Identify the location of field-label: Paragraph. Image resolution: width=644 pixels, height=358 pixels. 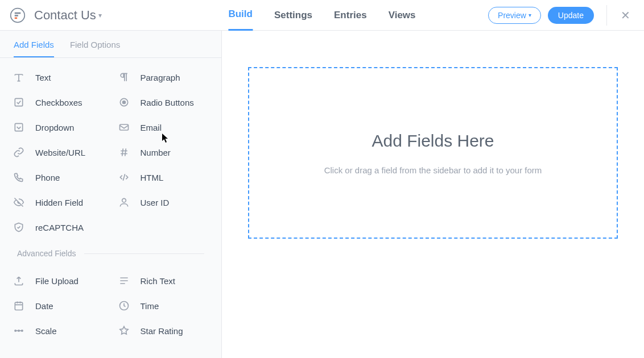
(160, 77).